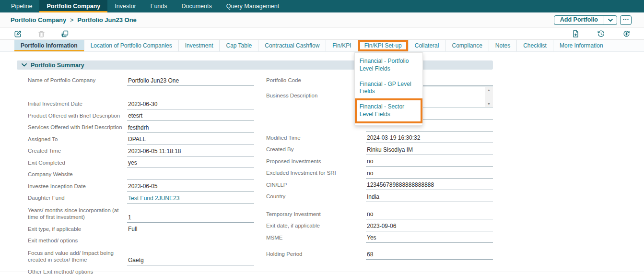 This screenshot has height=276, width=644. What do you see at coordinates (191, 105) in the screenshot?
I see `field-value: 2023-06-30` at bounding box center [191, 105].